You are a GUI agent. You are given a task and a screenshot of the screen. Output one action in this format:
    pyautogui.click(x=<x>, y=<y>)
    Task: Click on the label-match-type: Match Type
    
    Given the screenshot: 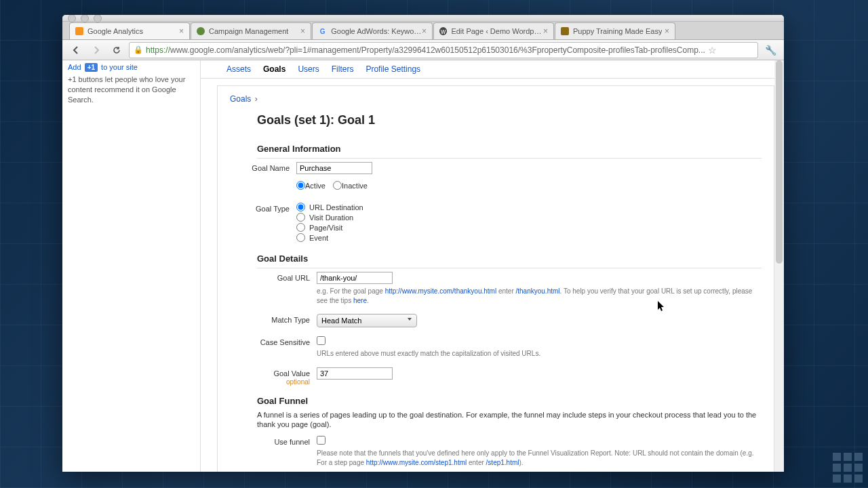 What is the action you would take?
    pyautogui.click(x=287, y=321)
    